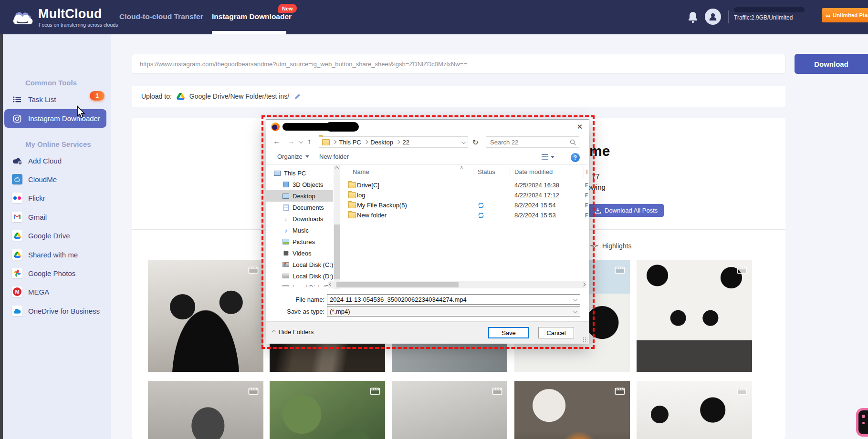 This screenshot has width=868, height=439. I want to click on organize-menu: Organize, so click(293, 156).